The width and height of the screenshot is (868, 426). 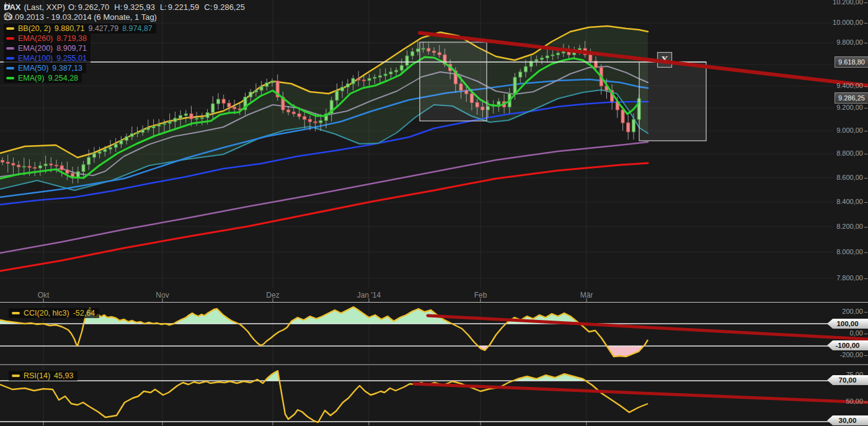 What do you see at coordinates (46, 313) in the screenshot?
I see `cci-label: CCI(20, hlc3)` at bounding box center [46, 313].